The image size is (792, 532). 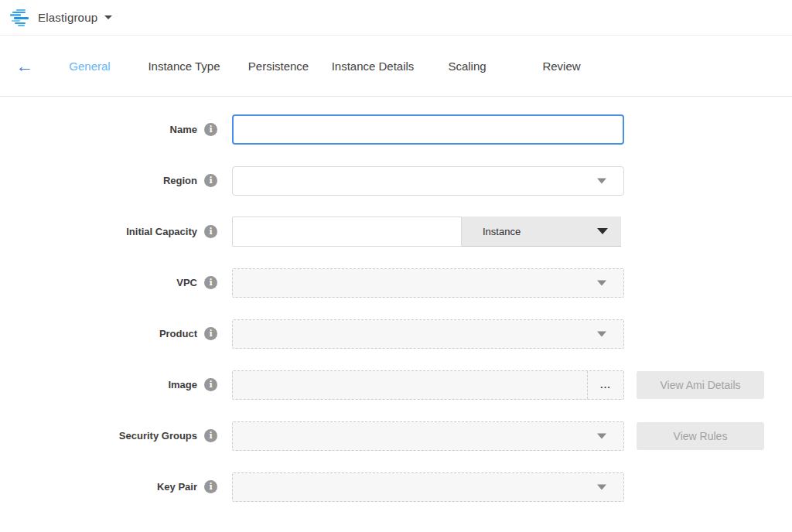 What do you see at coordinates (210, 385) in the screenshot?
I see `image-info-icon: i` at bounding box center [210, 385].